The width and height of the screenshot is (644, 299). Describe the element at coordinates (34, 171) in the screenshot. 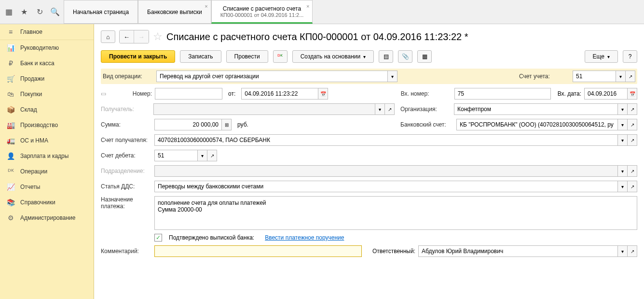

I see `sidebar-label: Операции` at that location.